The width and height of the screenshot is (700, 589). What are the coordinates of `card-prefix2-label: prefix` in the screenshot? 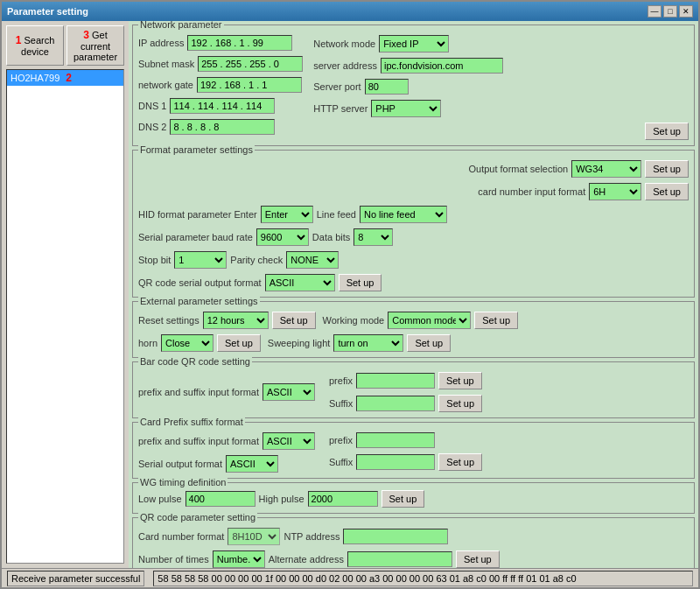 It's located at (341, 440).